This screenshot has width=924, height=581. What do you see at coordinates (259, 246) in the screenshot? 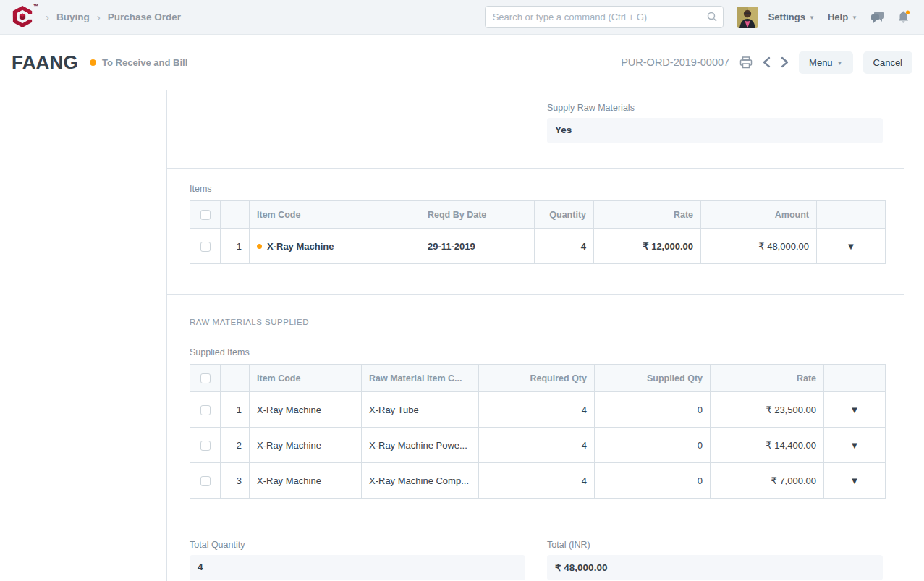
I see `item-status-dot` at bounding box center [259, 246].